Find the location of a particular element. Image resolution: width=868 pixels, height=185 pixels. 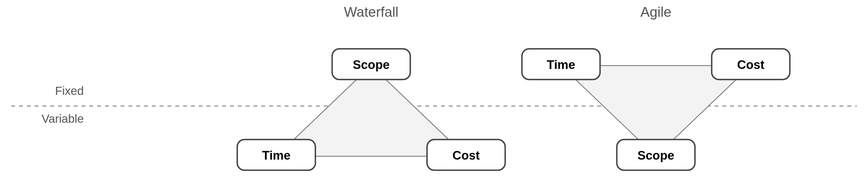

agile-time-node: Time is located at coordinates (561, 64).